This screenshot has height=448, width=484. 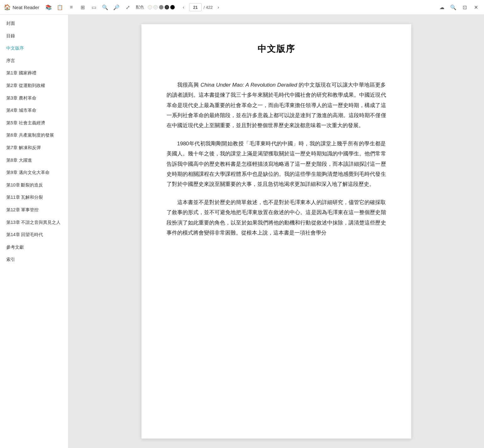 What do you see at coordinates (34, 135) in the screenshot?
I see `sidebar-item-ch6: 第6章 共產黨制度的發展` at bounding box center [34, 135].